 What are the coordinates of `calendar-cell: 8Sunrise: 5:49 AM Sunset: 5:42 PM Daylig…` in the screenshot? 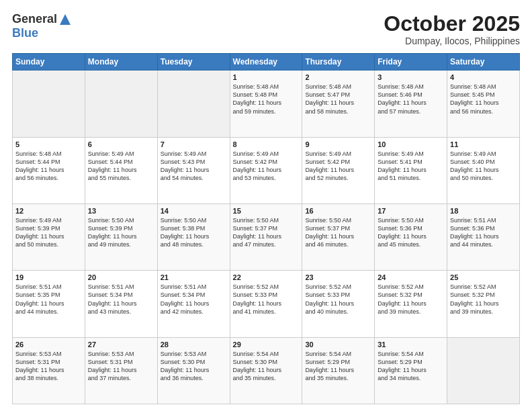 It's located at (266, 171).